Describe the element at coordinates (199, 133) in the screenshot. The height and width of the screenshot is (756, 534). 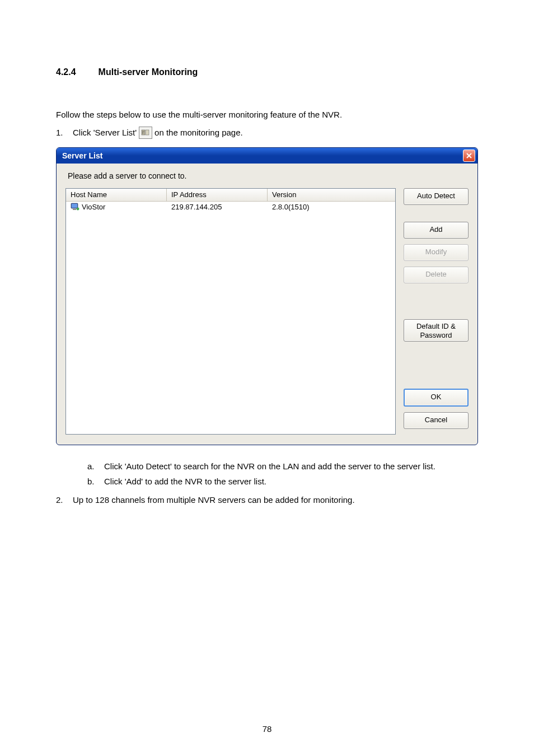
I see `step1-after: on the monitoring page.` at that location.